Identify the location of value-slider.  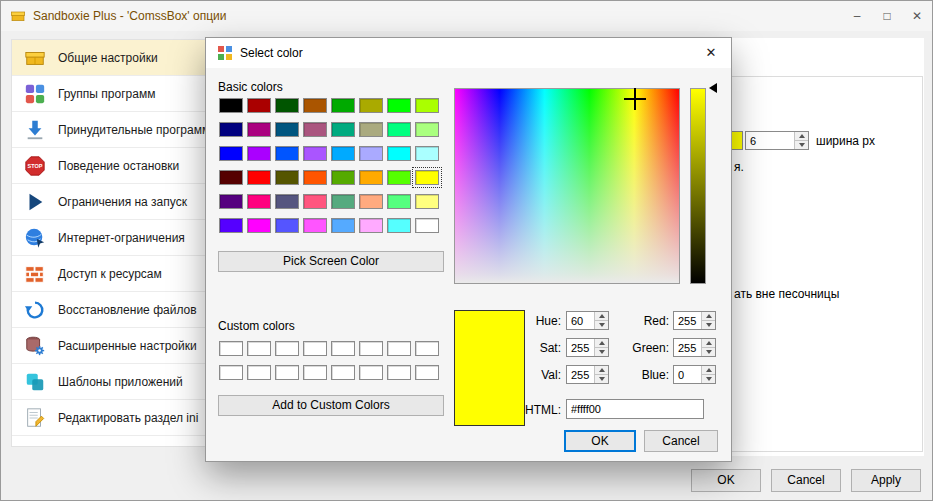
(698, 186).